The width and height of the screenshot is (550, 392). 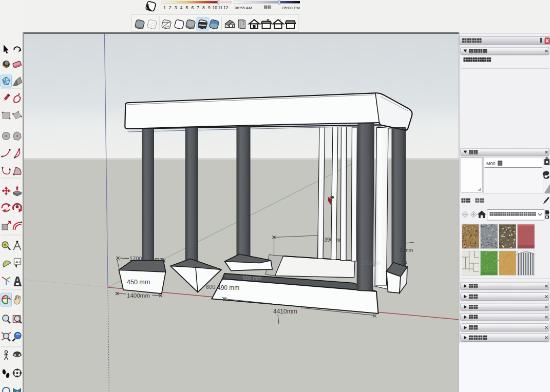 I want to click on svg-text: 490 mm, so click(x=228, y=288).